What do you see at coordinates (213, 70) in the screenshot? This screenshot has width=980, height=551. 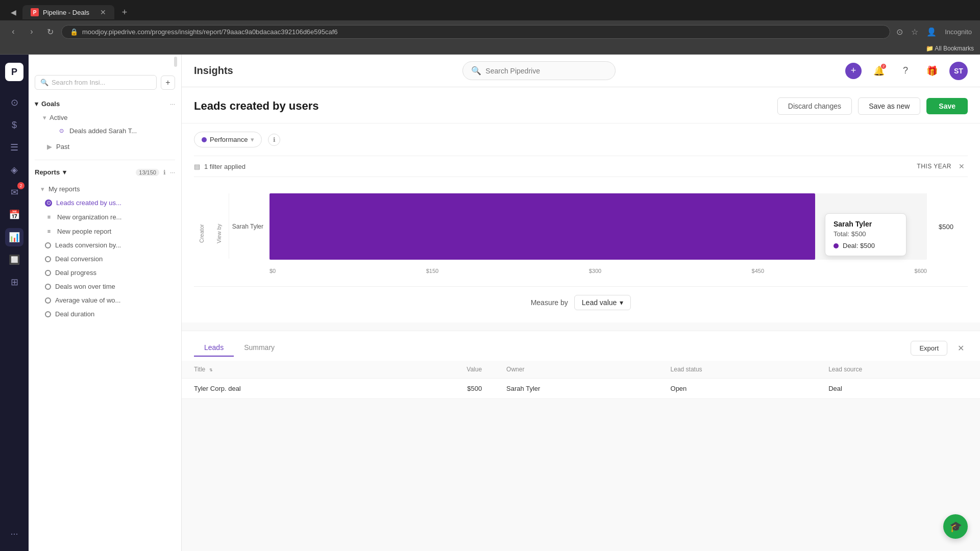 I see `app-title: Insights` at bounding box center [213, 70].